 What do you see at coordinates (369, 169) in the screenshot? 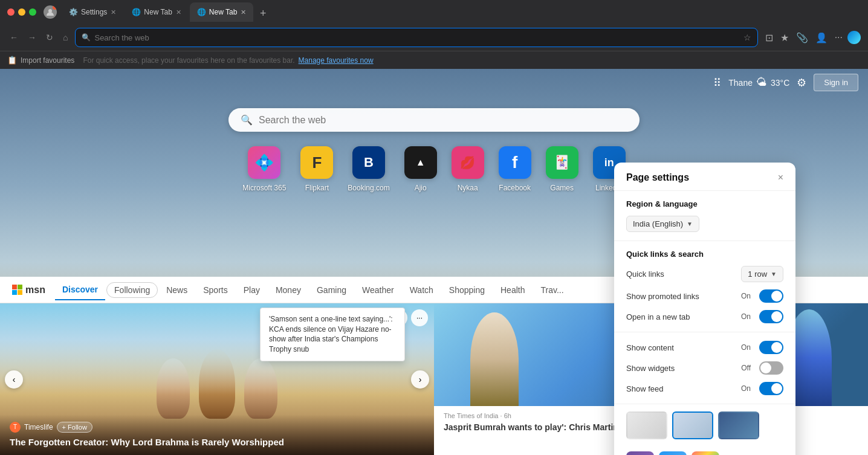
I see `quick-link-booking: B Booking.com` at bounding box center [369, 169].